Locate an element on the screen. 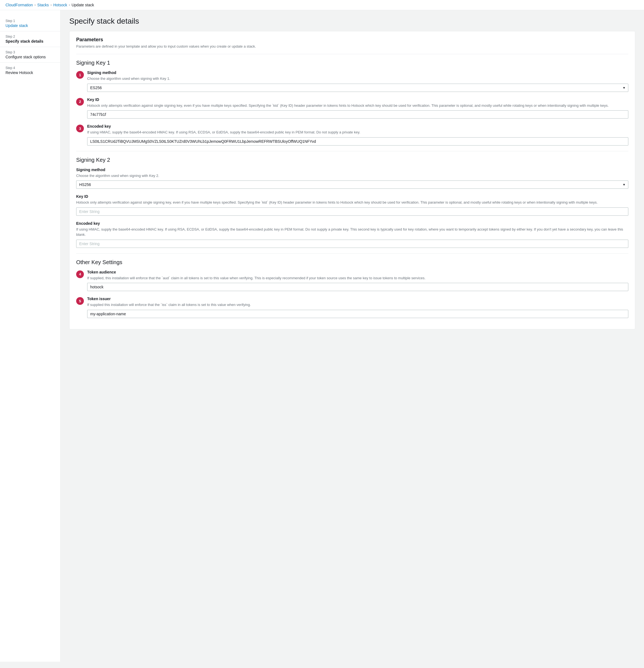 The width and height of the screenshot is (644, 668). step-4-label: Review Hotsock is located at coordinates (30, 73).